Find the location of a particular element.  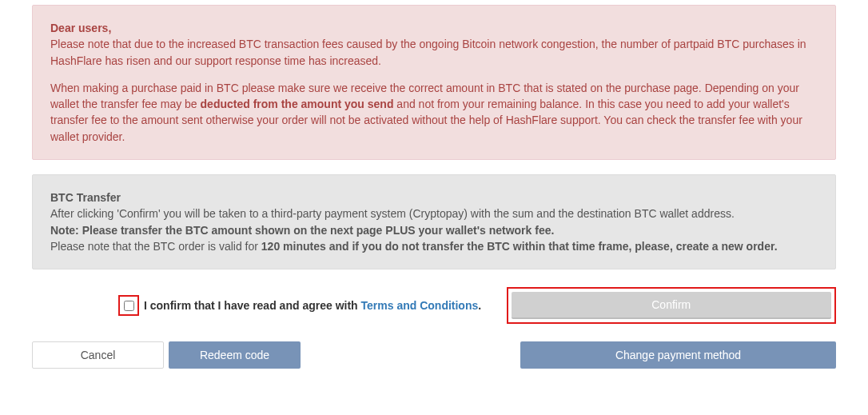

info-line-1: After clicking 'Confirm' you will be tak… is located at coordinates (434, 213).